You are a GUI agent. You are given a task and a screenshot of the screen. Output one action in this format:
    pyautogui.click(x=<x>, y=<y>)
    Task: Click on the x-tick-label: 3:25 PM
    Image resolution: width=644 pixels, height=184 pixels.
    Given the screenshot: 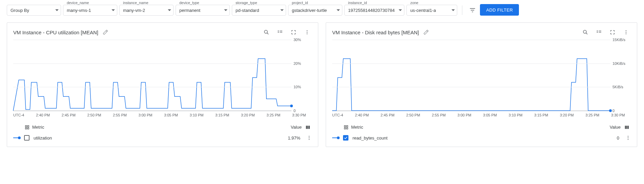 What is the action you would take?
    pyautogui.click(x=592, y=115)
    